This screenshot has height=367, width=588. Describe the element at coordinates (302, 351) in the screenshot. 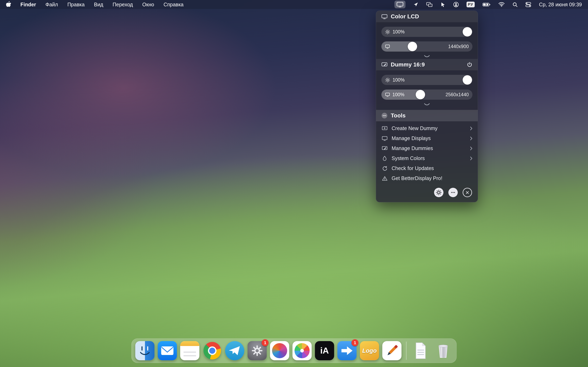

I see `photos-flower-icon` at that location.